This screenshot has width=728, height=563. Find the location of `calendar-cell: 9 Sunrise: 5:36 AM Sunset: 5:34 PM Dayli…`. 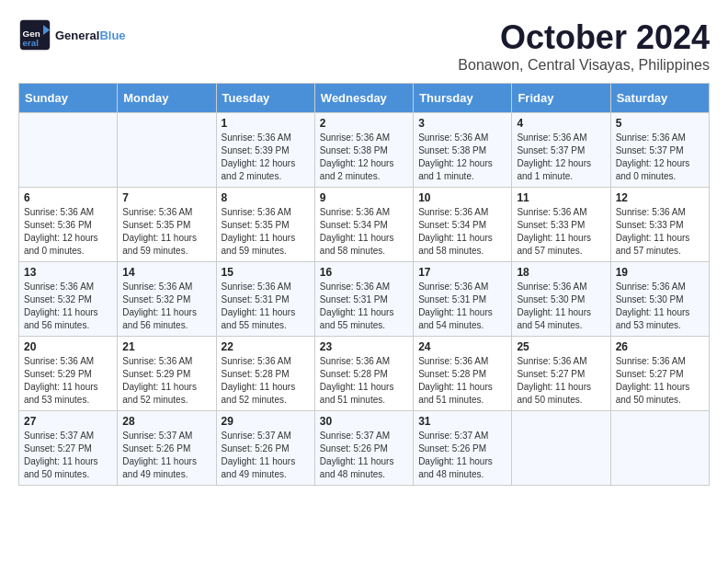

calendar-cell: 9 Sunrise: 5:36 AM Sunset: 5:34 PM Dayli… is located at coordinates (364, 224).